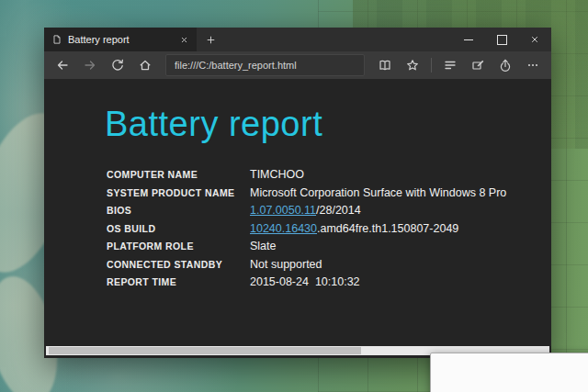 The image size is (588, 392). What do you see at coordinates (90, 65) in the screenshot?
I see `forward-button` at bounding box center [90, 65].